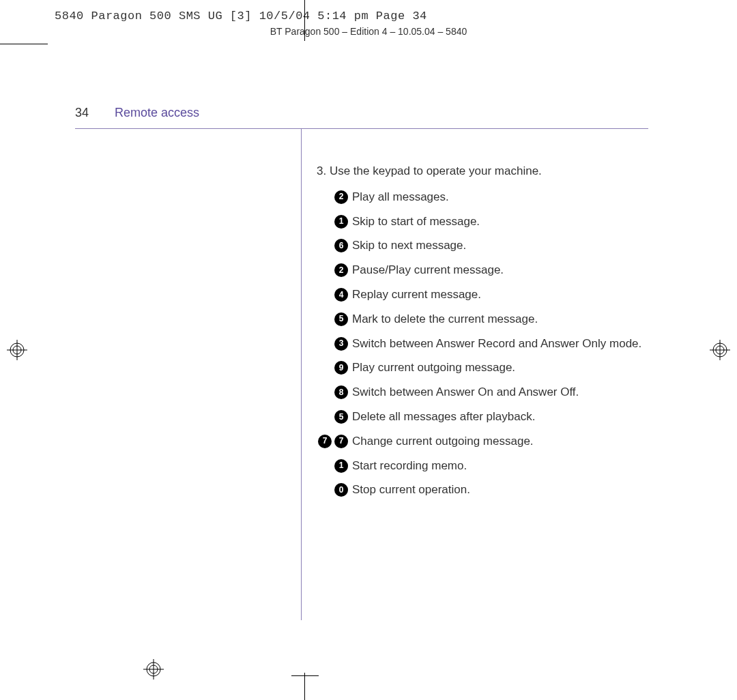 This screenshot has width=737, height=700. What do you see at coordinates (341, 392) in the screenshot?
I see `keypad-key-icon: 8` at bounding box center [341, 392].